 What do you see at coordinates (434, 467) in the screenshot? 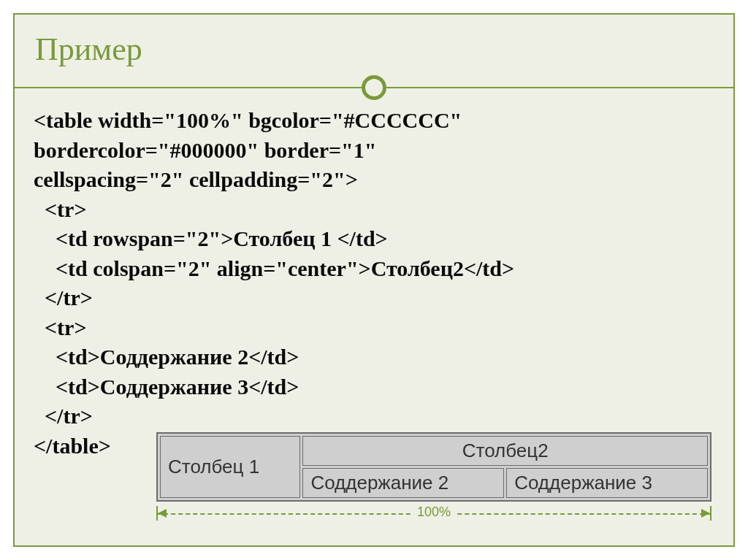
I see `example-table: Столбец 1 Столбец2 Соддержание 2 Соддерж…` at bounding box center [434, 467].